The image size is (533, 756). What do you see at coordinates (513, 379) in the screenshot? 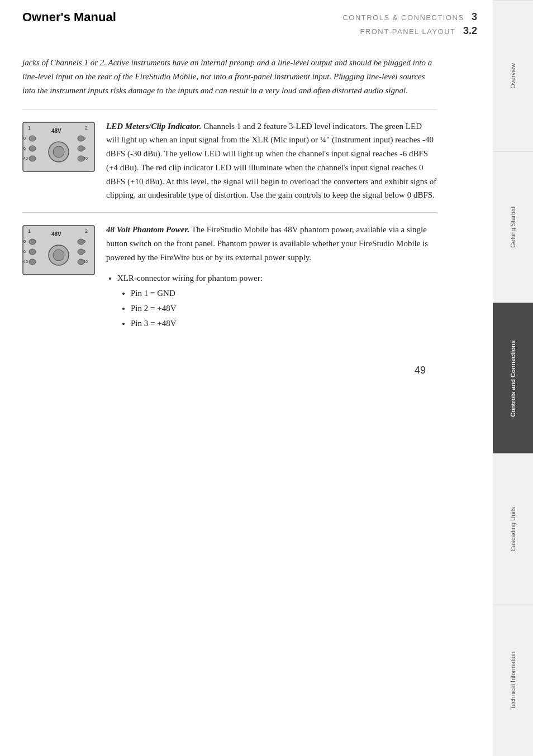
I see `sidebar-tab-controls-connections: Controls and Connections` at bounding box center [513, 379].